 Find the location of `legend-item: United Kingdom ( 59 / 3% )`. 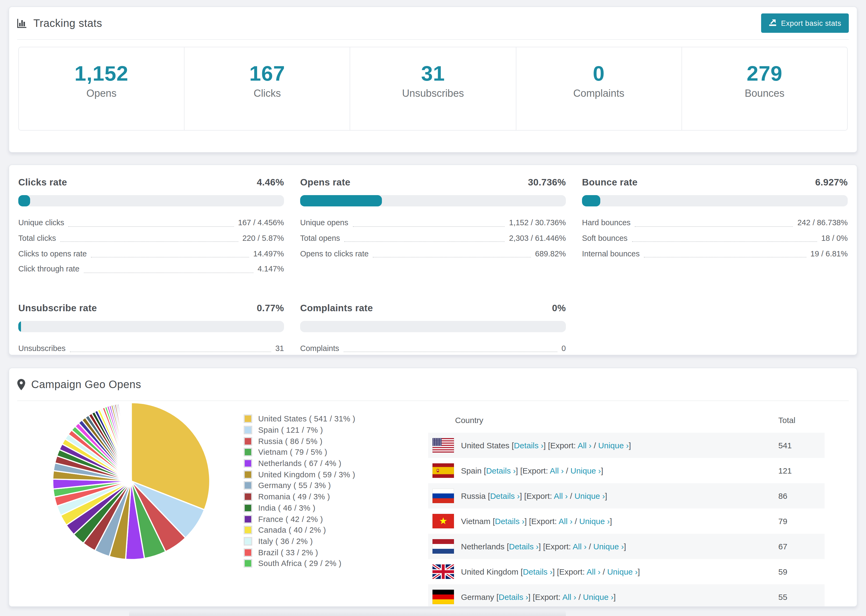

legend-item: United Kingdom ( 59 / 3% ) is located at coordinates (299, 474).